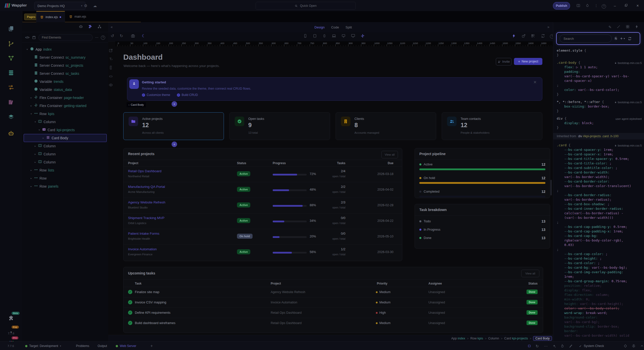  Describe the element at coordinates (263, 205) in the screenshot. I see `table-row: Agency Website RefreshBluebird StudioAct…` at that location.